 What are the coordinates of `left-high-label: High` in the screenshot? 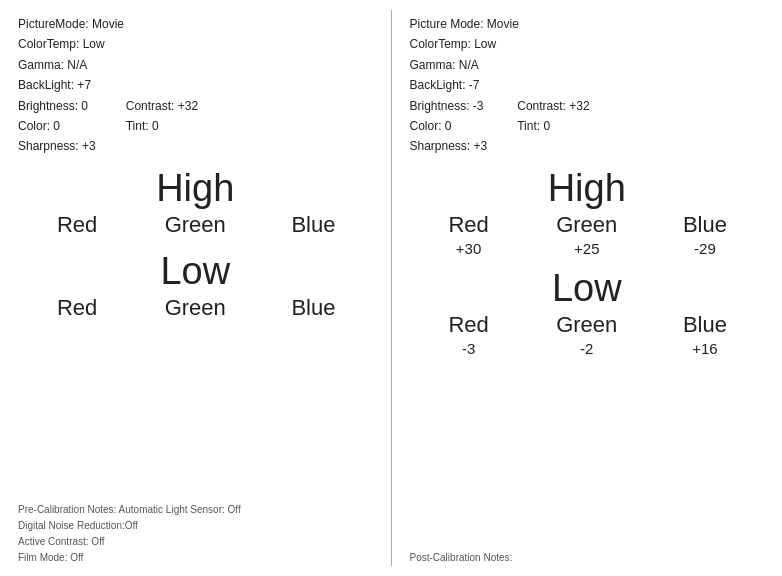 It's located at (196, 188).